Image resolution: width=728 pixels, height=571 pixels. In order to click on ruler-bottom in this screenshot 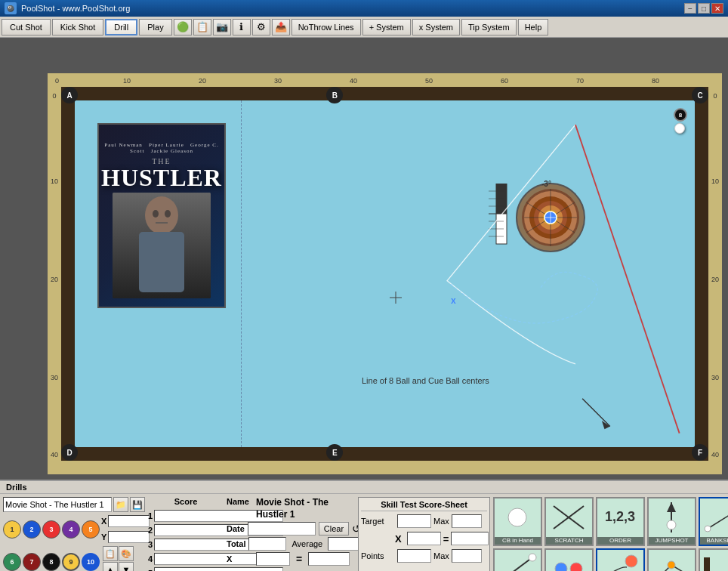, I will do `click(385, 468)`.